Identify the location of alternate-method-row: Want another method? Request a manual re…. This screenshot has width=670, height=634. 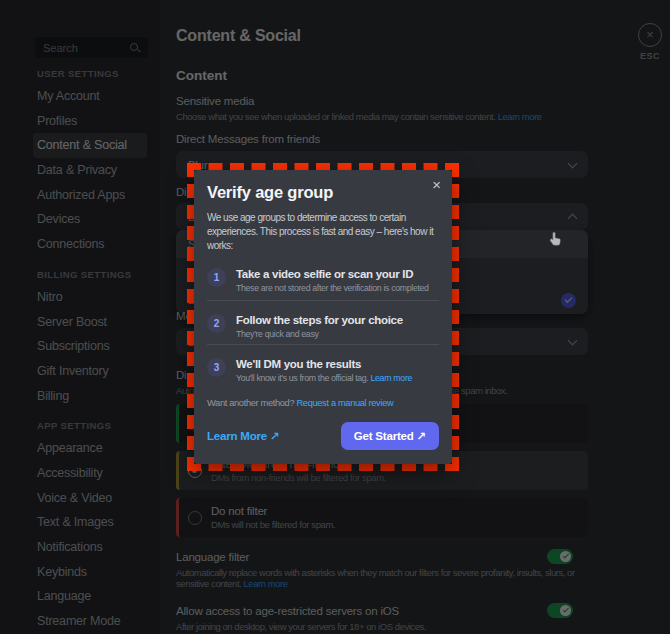
(300, 403).